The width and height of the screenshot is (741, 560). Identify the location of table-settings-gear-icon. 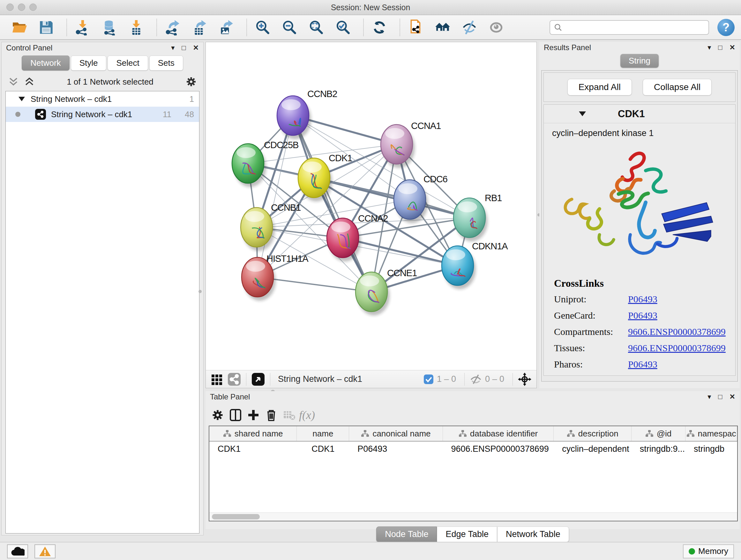
(218, 415).